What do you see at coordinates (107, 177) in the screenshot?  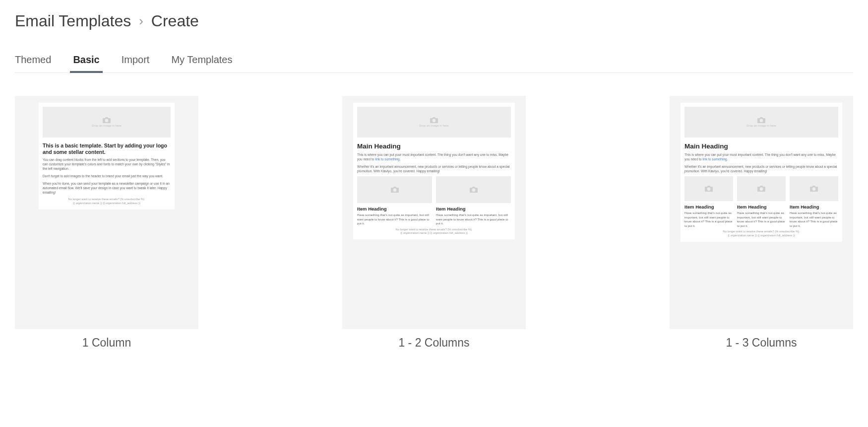 I see `thumbnail-paragraph: Don't forget to add images to the header…` at bounding box center [107, 177].